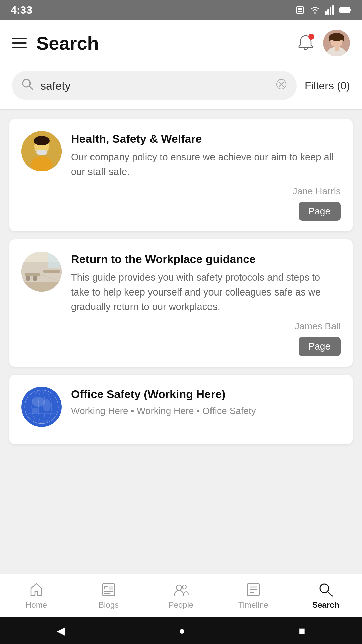  Describe the element at coordinates (36, 590) in the screenshot. I see `home-icon` at that location.